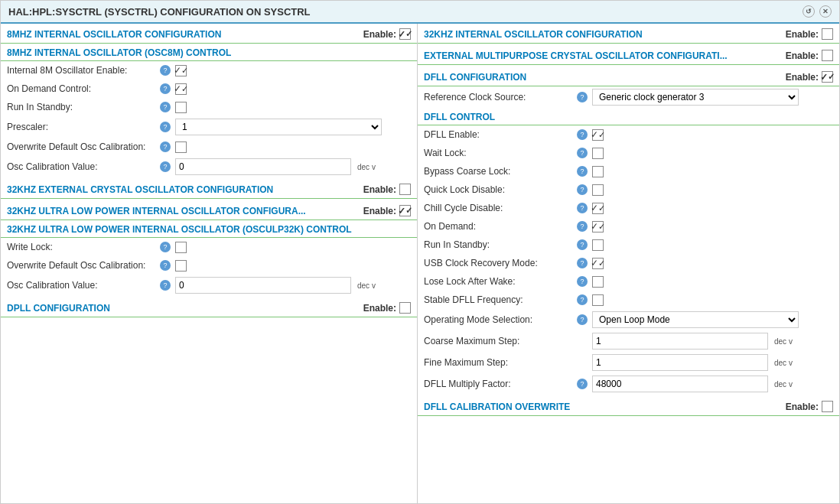  What do you see at coordinates (713, 281) in the screenshot?
I see `control-lose-lock-wake` at bounding box center [713, 281].